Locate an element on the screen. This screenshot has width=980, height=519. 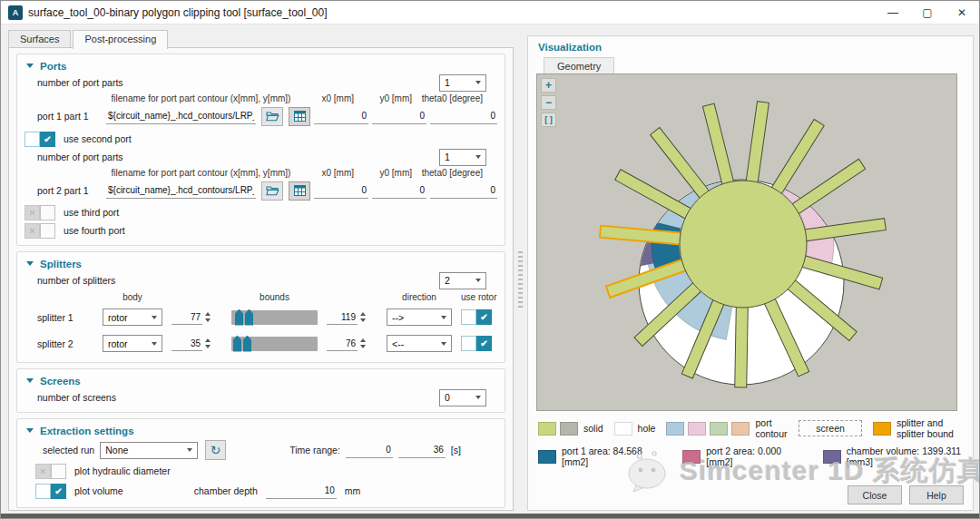
plot-volume-checkbox: ✔ is located at coordinates (51, 492).